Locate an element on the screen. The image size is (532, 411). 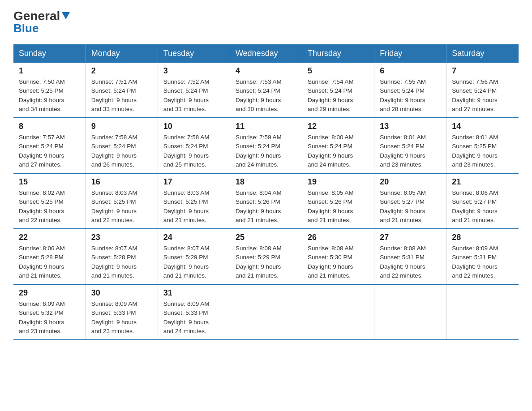
header-day-friday: Friday is located at coordinates (410, 54).